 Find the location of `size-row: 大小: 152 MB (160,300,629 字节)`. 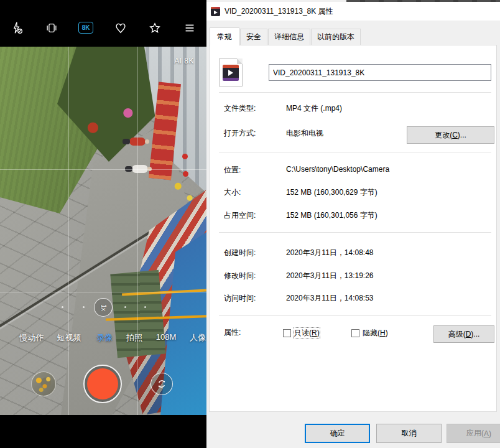

size-row: 大小: 152 MB (160,300,629 字节) is located at coordinates (358, 192).